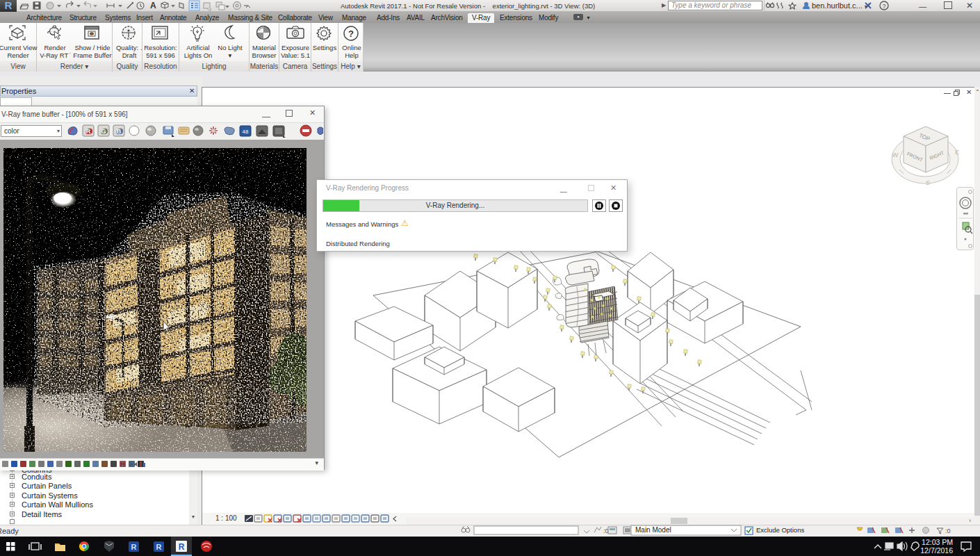  I want to click on svg-text: A, so click(153, 6).